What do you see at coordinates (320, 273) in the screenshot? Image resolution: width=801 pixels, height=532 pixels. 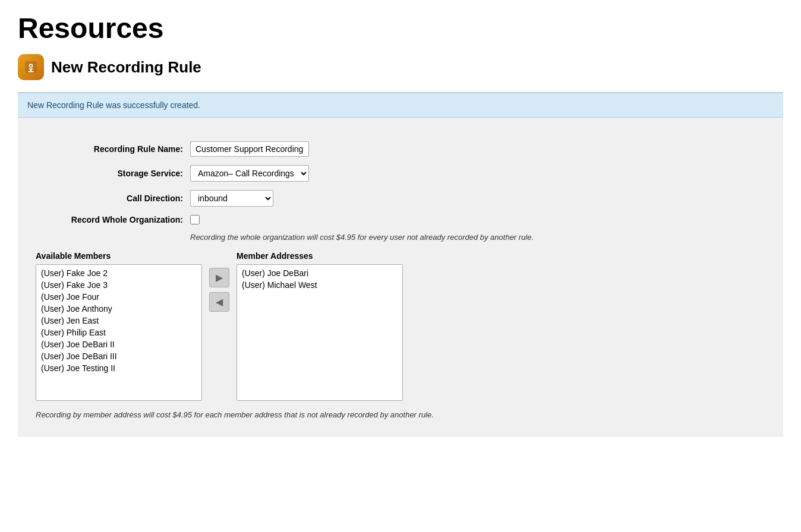 I see `list-item: (User) Joe DeBari` at bounding box center [320, 273].